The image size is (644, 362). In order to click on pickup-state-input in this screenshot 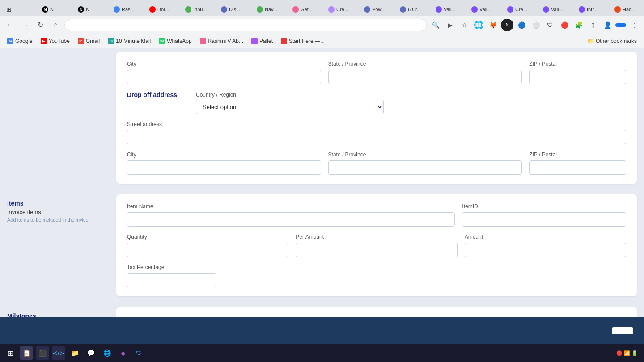, I will do `click(425, 77)`.